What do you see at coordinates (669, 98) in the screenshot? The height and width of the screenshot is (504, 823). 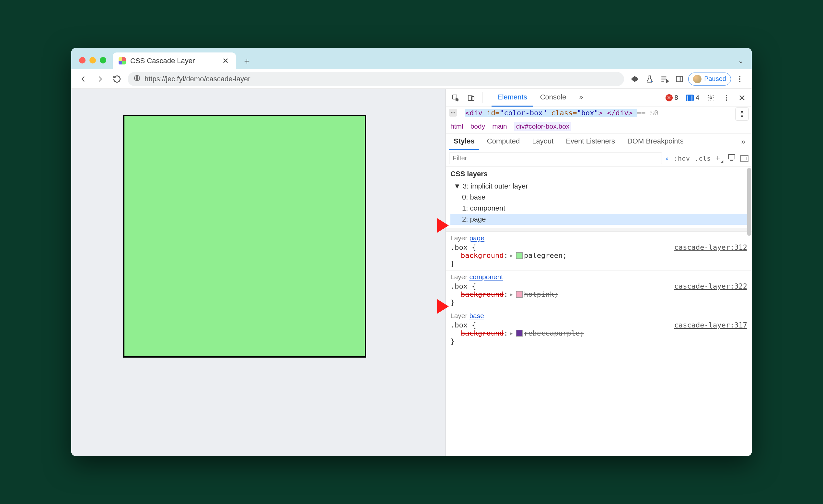 I see `error-icon: ✕` at bounding box center [669, 98].